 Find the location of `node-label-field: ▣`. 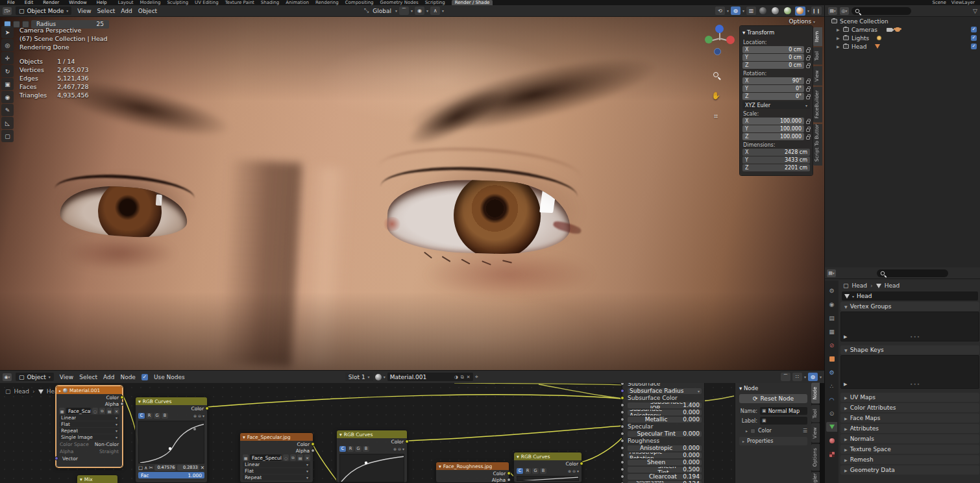

node-label-field: ▣ is located at coordinates (784, 421).